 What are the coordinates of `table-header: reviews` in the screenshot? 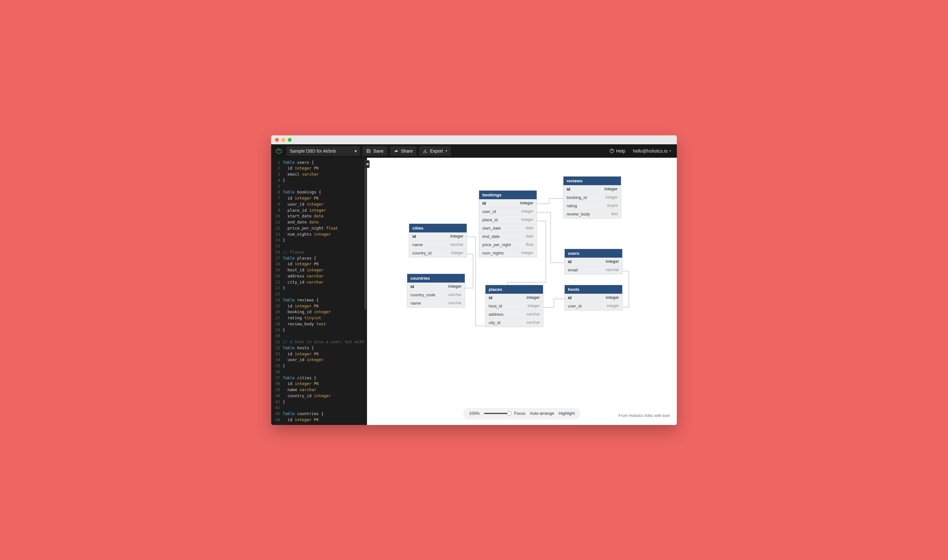 It's located at (592, 181).